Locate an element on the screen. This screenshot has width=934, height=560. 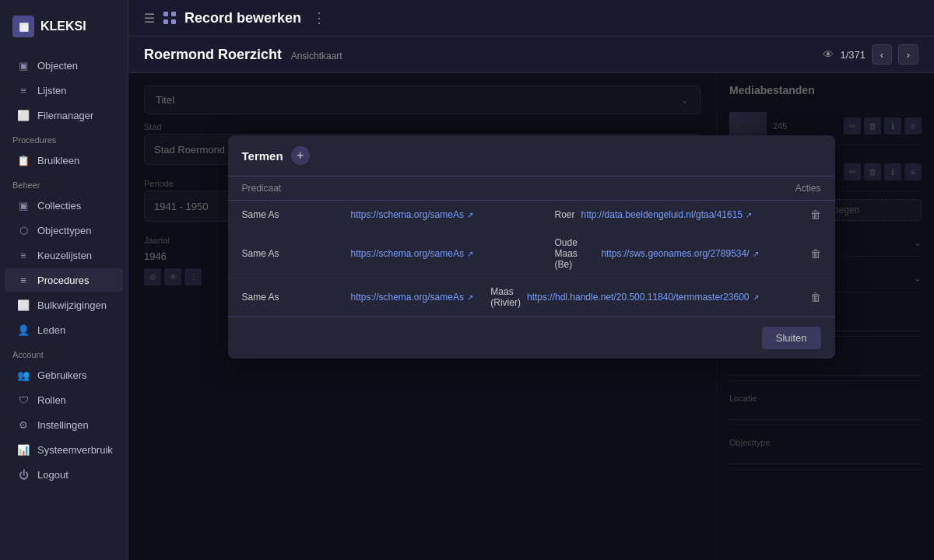
record-name: Roermond Roerzicht is located at coordinates (213, 54).